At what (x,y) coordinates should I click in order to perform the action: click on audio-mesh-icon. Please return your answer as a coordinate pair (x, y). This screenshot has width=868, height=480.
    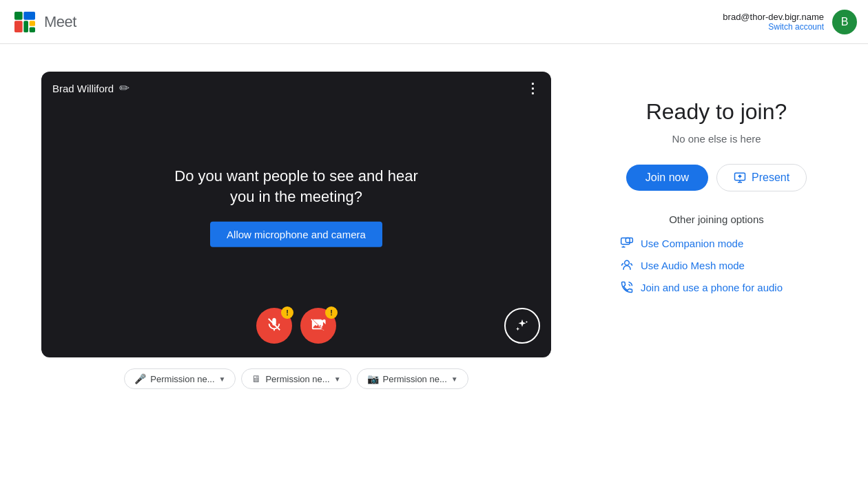
    Looking at the image, I should click on (627, 265).